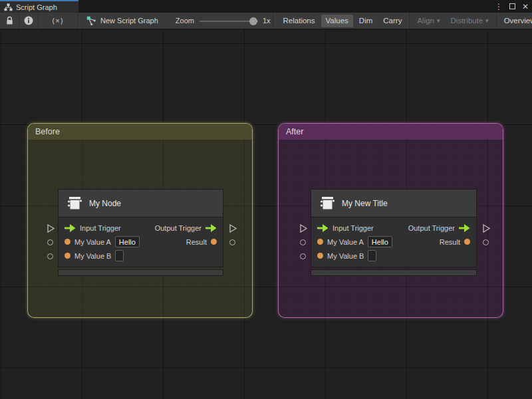  I want to click on distribute-label: Distribute, so click(467, 21).